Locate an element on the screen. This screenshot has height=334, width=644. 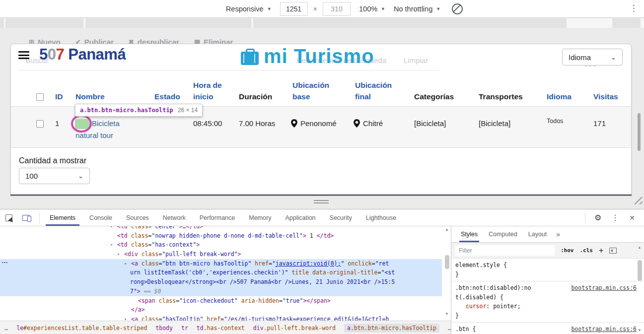
code-line: ▾<a class="hasTooltip" href="/es/mi-turi… is located at coordinates (221, 318).